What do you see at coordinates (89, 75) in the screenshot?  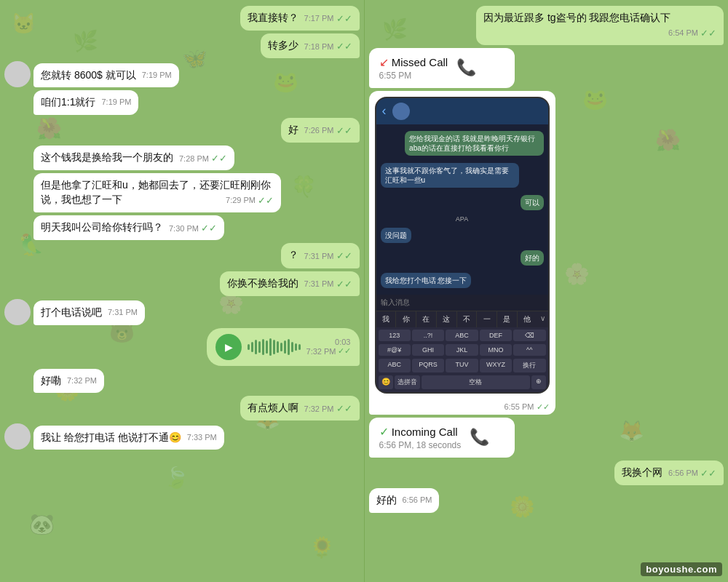 I see `message-text: 您就转 8600$ 就可以` at bounding box center [89, 75].